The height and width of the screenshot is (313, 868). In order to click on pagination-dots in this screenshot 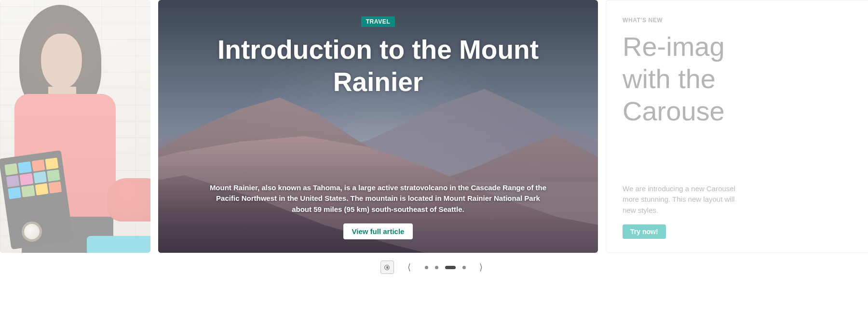, I will do `click(446, 268)`.